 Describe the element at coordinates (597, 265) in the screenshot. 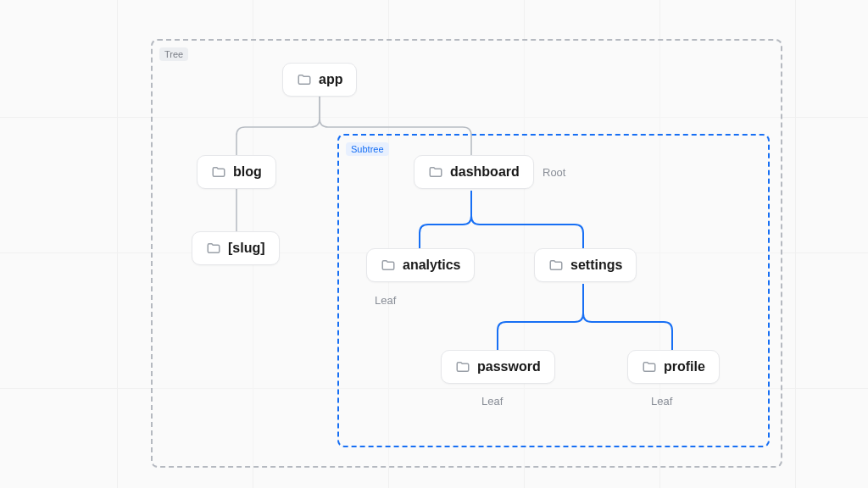

I see `node-label: settings` at that location.